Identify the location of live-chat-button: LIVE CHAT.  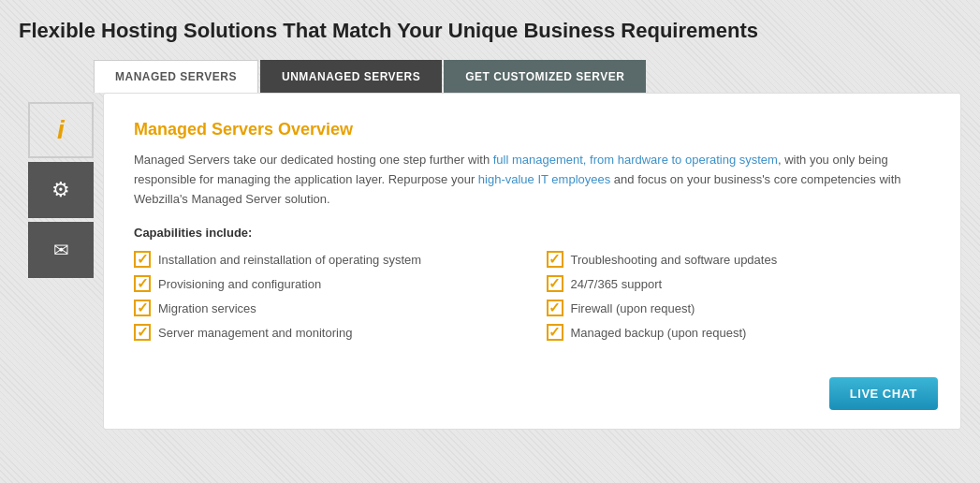
(884, 393).